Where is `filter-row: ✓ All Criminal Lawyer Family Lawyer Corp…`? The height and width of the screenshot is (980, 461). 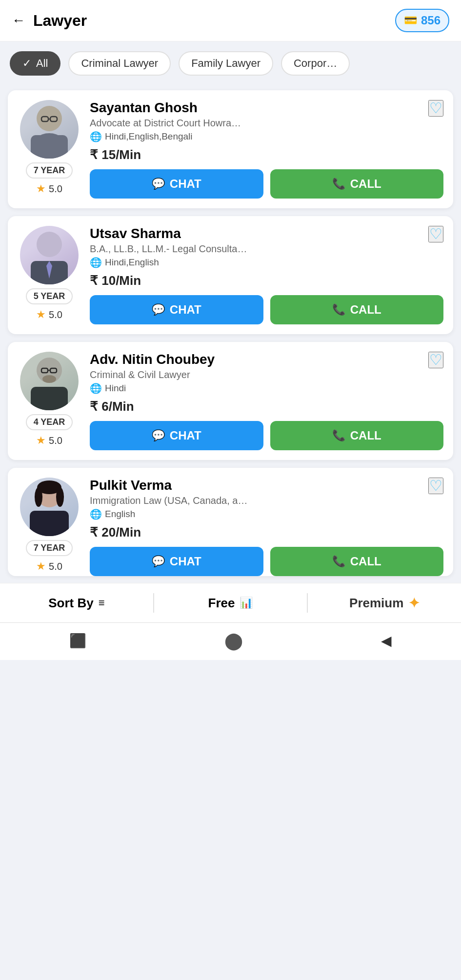
filter-row: ✓ All Criminal Lawyer Family Lawyer Corp… is located at coordinates (230, 63).